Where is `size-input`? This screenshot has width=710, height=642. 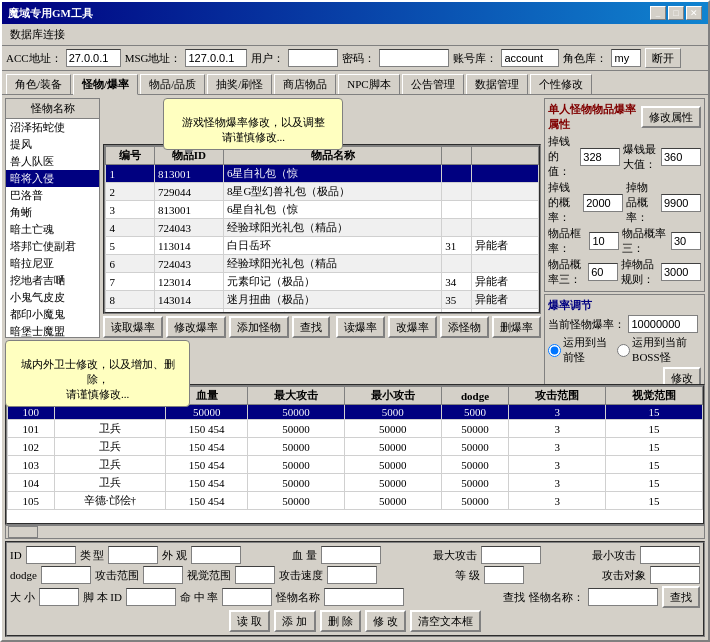 size-input is located at coordinates (59, 597).